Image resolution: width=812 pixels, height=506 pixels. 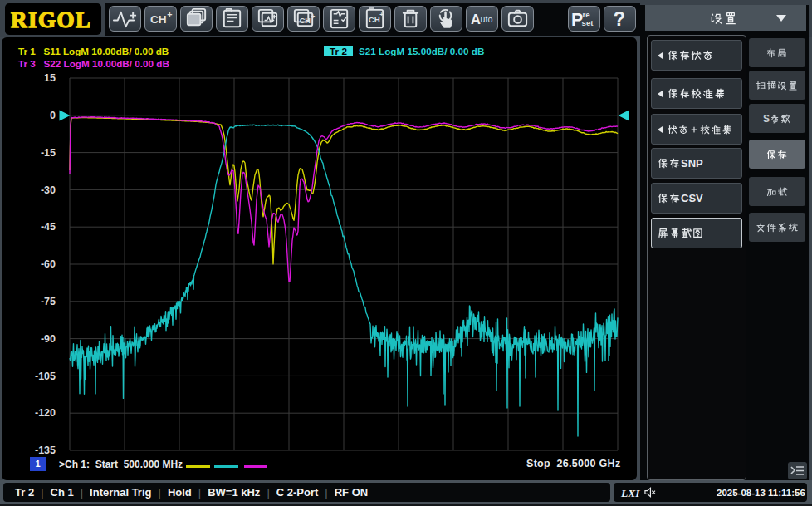 What do you see at coordinates (48, 339) in the screenshot?
I see `svg-text: -90` at bounding box center [48, 339].